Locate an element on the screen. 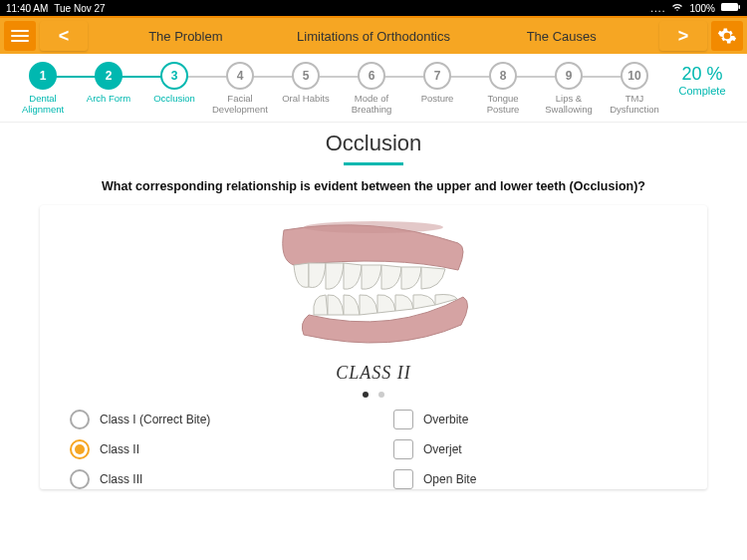 The image size is (747, 560). step-5: 5Oral Habits is located at coordinates (306, 84).